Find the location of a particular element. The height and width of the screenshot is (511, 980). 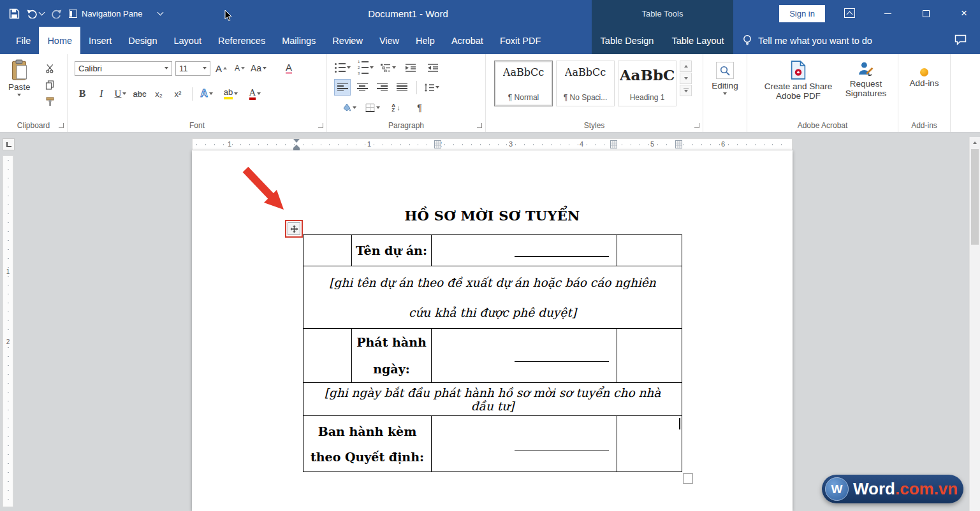

text-effects-button: A is located at coordinates (207, 94).